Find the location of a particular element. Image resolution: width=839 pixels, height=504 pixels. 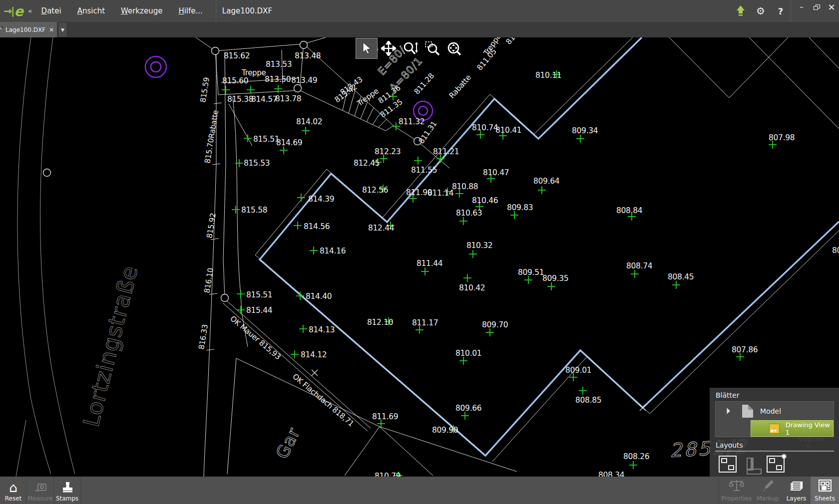

elevation-label: 808.85 is located at coordinates (588, 400).